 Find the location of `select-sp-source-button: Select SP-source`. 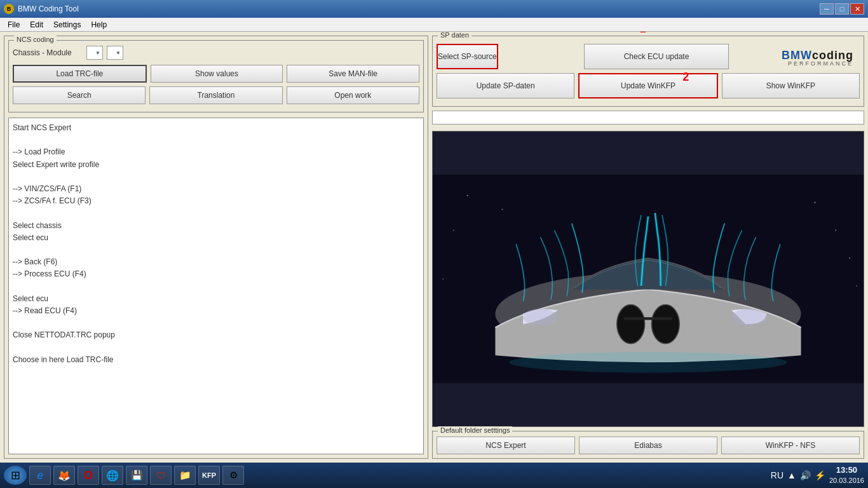

select-sp-source-button: Select SP-source is located at coordinates (468, 57).